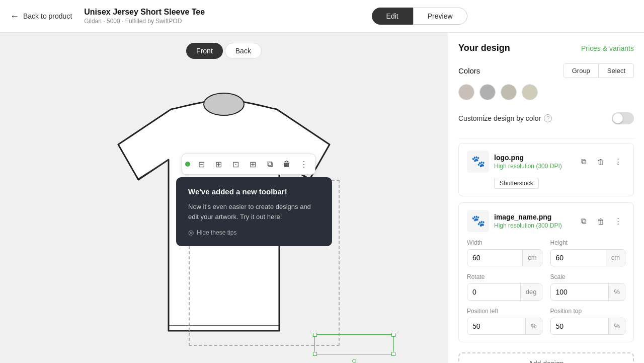  What do you see at coordinates (218, 164) in the screenshot?
I see `toolbar-distribute-btn: ⊞` at bounding box center [218, 164].